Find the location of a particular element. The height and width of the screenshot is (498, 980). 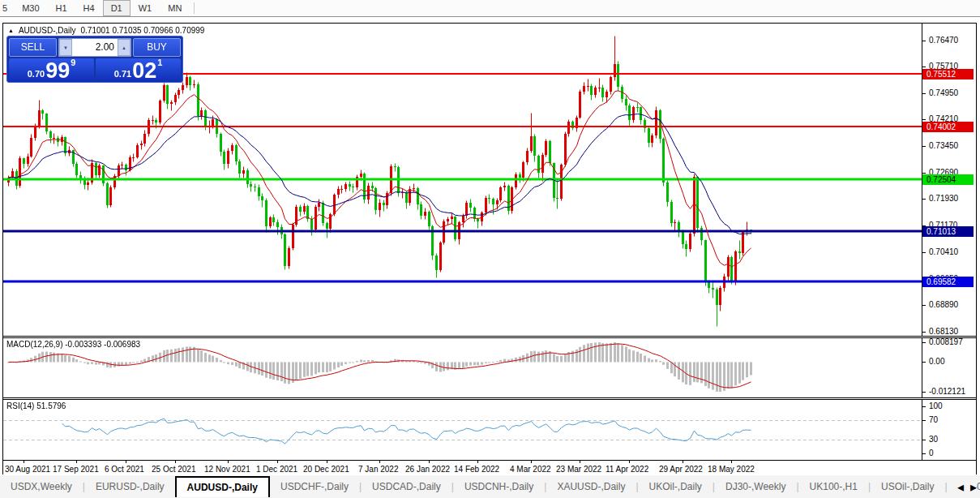

macd-tick-label: -0.012121 is located at coordinates (947, 391).